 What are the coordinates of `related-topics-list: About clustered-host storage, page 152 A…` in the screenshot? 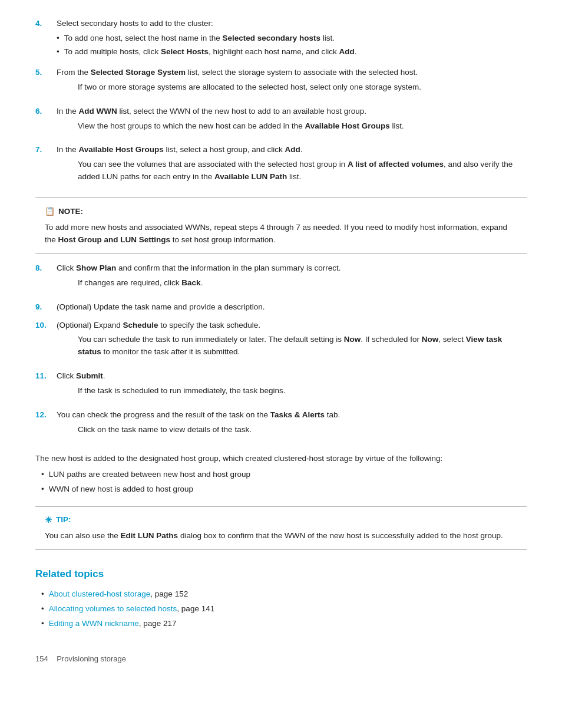 It's located at (284, 610).